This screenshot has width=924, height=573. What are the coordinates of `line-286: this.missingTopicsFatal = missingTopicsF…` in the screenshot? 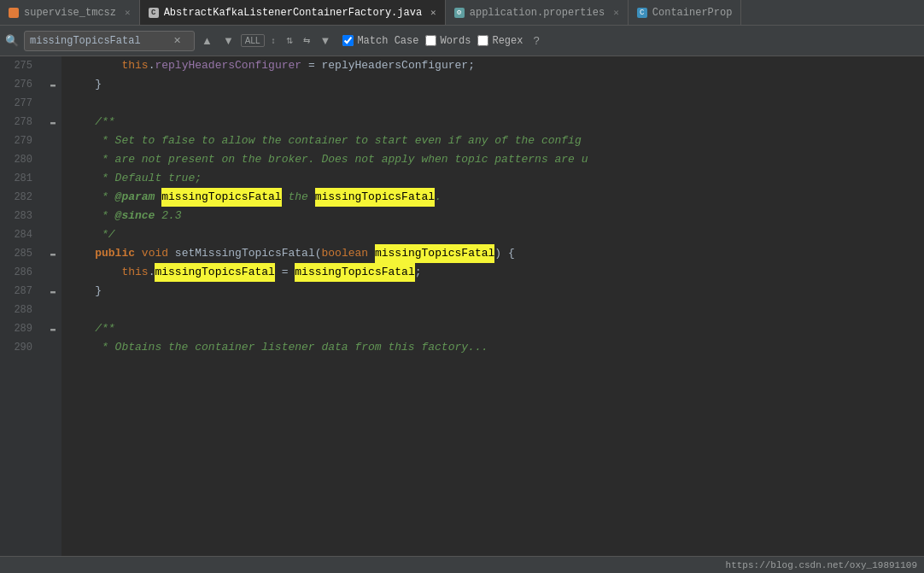 It's located at (496, 272).